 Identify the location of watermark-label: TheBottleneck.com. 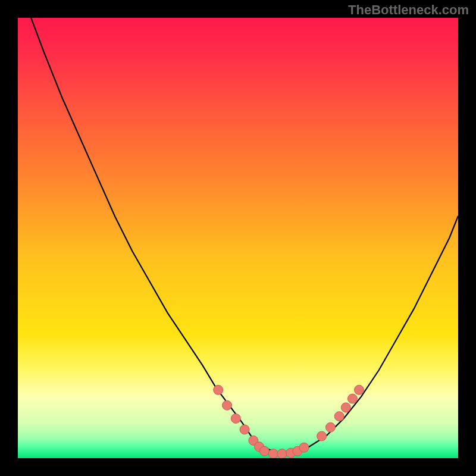
(408, 10).